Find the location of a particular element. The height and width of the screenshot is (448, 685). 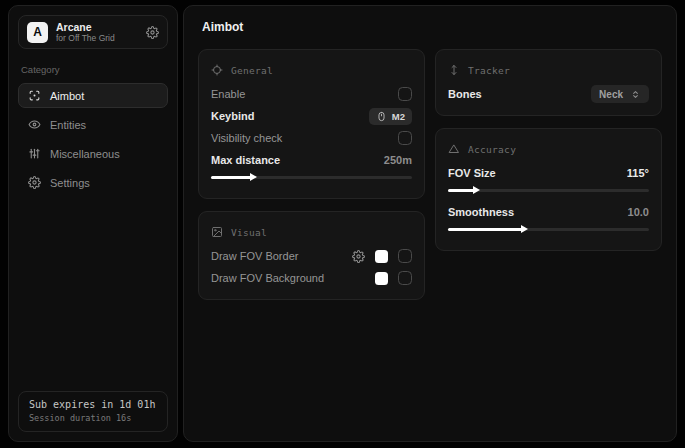

card-accuracy: Accuracy FOV Size 115° Smoothness is located at coordinates (548, 190).